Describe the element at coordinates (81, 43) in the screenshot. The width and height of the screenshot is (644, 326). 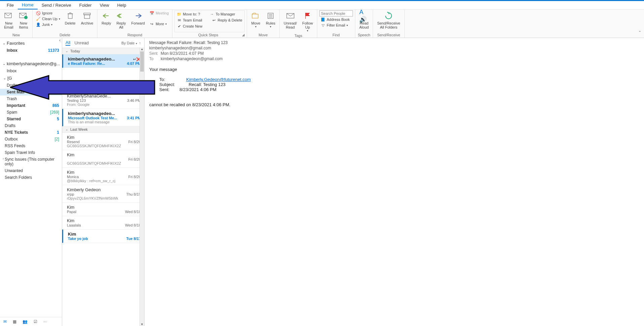
I see `filter-unread: Unread` at that location.